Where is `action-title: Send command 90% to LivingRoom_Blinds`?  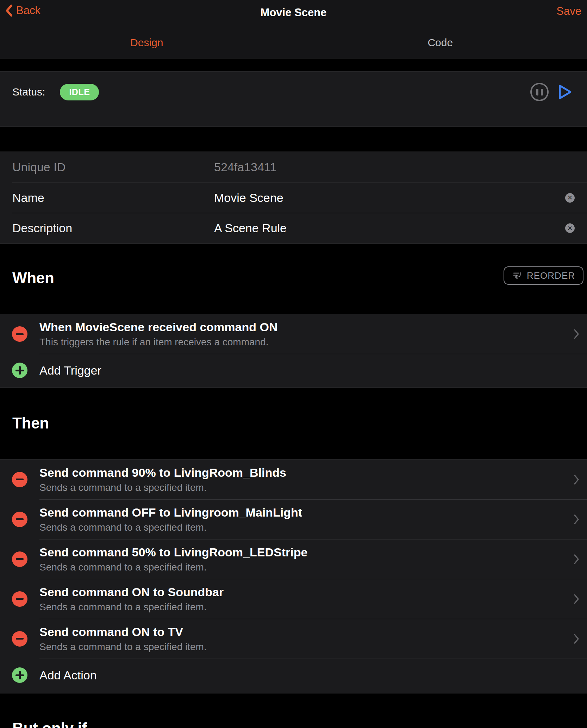 action-title: Send command 90% to LivingRoom_Blinds is located at coordinates (301, 473).